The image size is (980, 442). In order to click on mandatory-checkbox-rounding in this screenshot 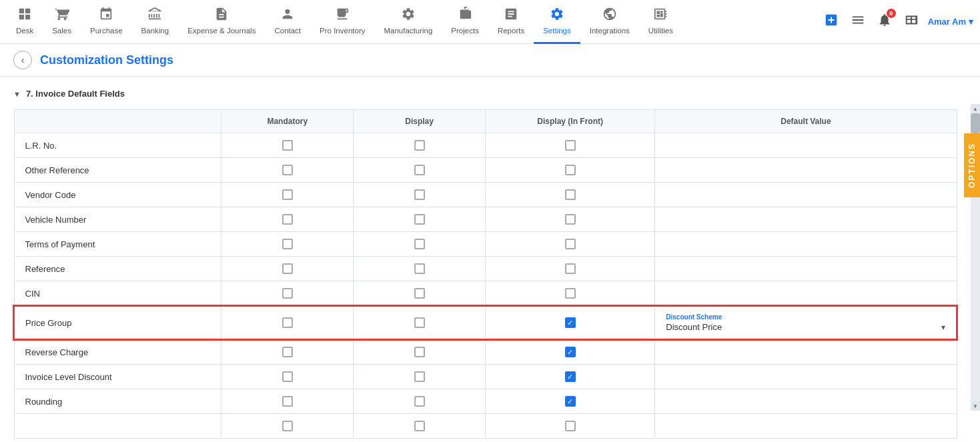, I will do `click(288, 401)`.